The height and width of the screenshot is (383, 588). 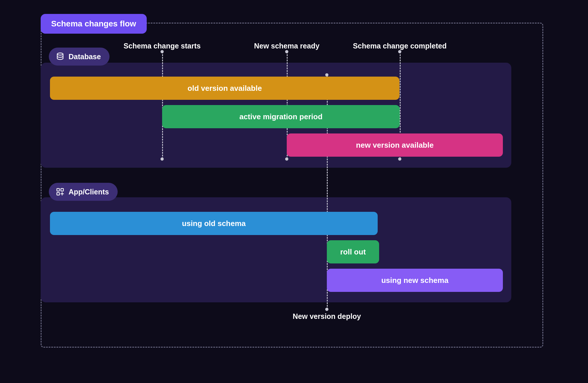 I want to click on bar-old-version-available: old version available, so click(x=225, y=88).